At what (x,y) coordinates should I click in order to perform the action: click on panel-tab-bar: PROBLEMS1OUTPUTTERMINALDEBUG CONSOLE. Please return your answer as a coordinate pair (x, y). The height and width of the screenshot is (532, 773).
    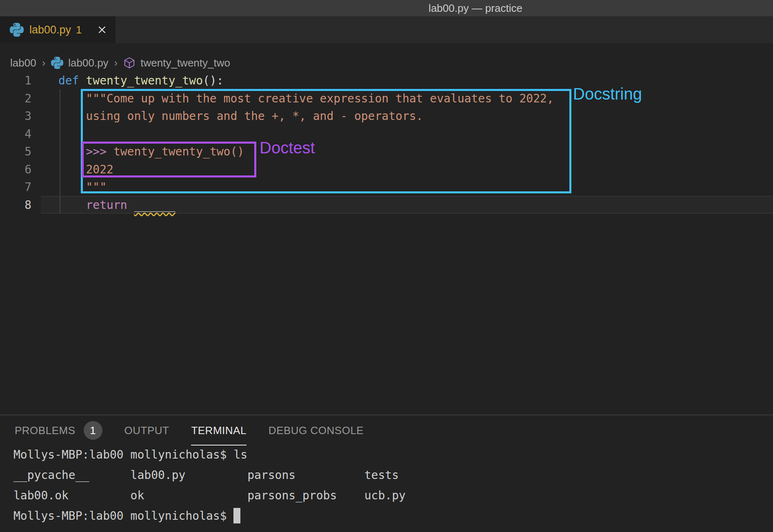
    Looking at the image, I should click on (386, 430).